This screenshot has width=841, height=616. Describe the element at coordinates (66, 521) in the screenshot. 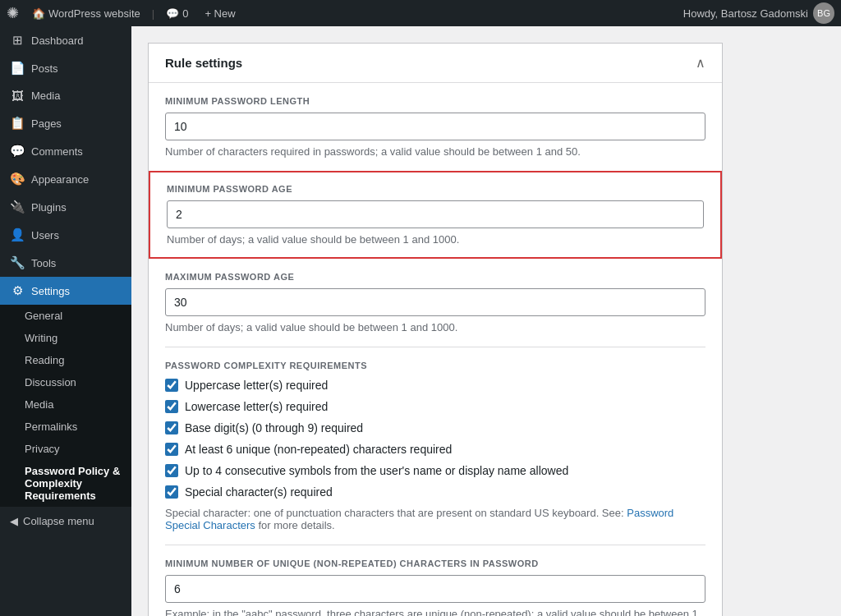

I see `collapse-menu-button: ◀ Collapse menu` at that location.